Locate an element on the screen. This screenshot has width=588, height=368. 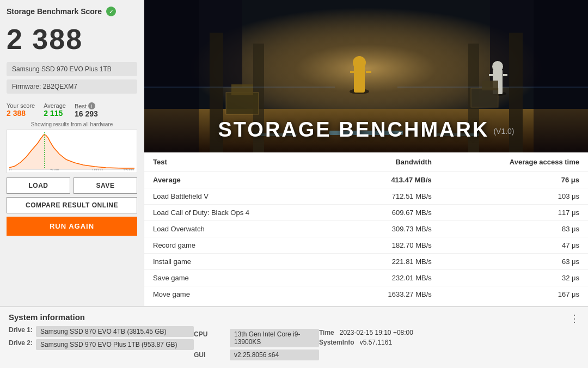
your-score-label: Your score is located at coordinates (21, 106).